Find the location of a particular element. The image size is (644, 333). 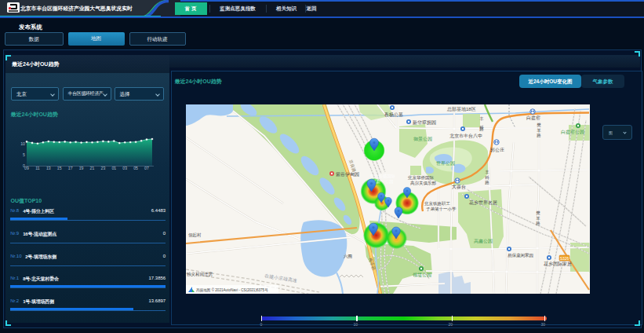

svg-text: 17 is located at coordinates (70, 168).